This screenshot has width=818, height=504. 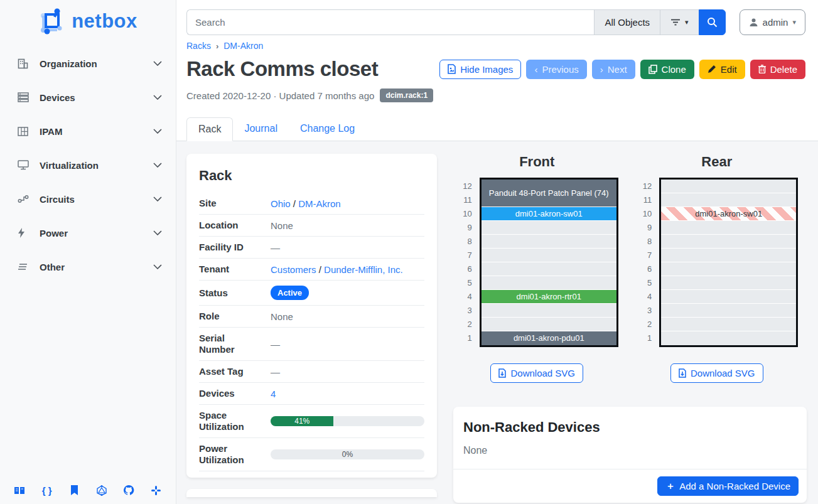 I want to click on netbox-logo: netbox, so click(x=88, y=21).